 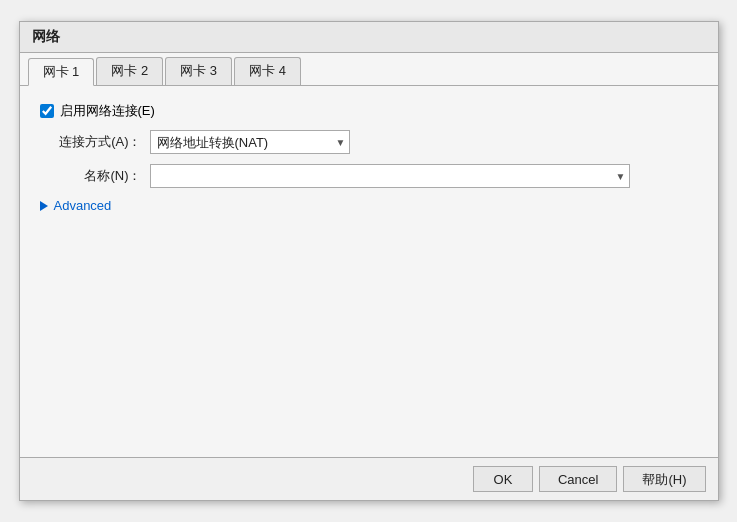 I want to click on connection-type-row: 连接方式(A)： 网络地址转换(NAT) 桥接网卡 内部网络 仅主机(Host-…, so click(x=369, y=142).